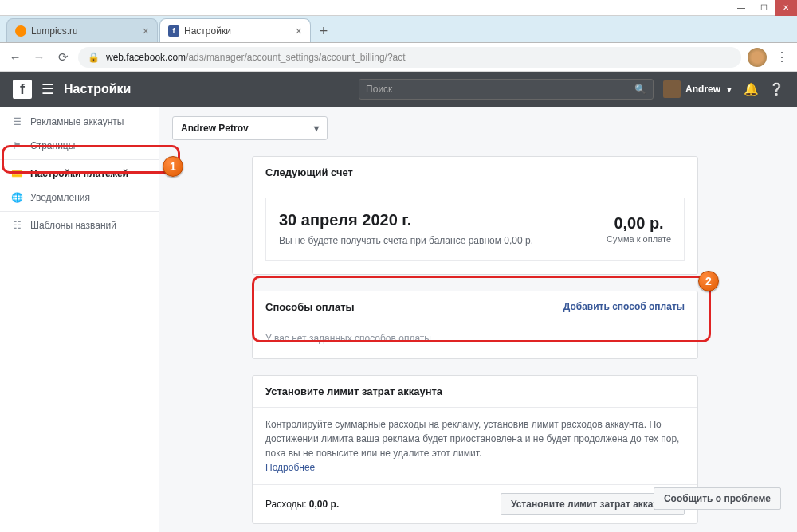 The width and height of the screenshot is (797, 532). I want to click on payment-methods-card: Способы оплаты Добавить способ оплаты У …, so click(475, 325).